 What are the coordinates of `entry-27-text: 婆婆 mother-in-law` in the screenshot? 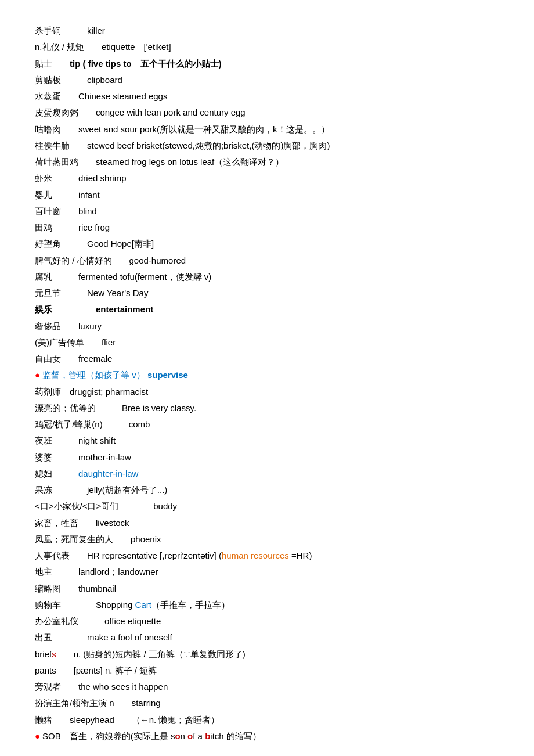 It's located at (83, 458).